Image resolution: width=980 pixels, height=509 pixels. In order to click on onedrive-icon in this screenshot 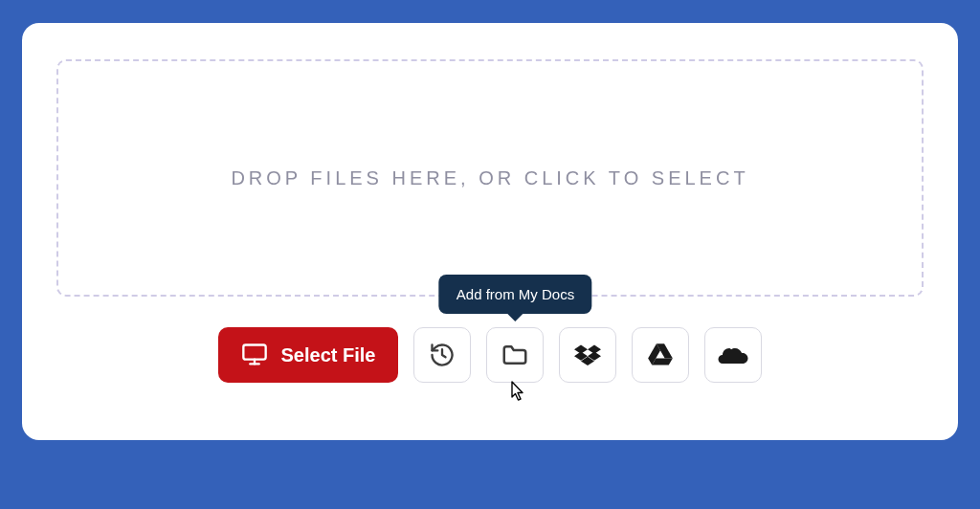, I will do `click(733, 355)`.